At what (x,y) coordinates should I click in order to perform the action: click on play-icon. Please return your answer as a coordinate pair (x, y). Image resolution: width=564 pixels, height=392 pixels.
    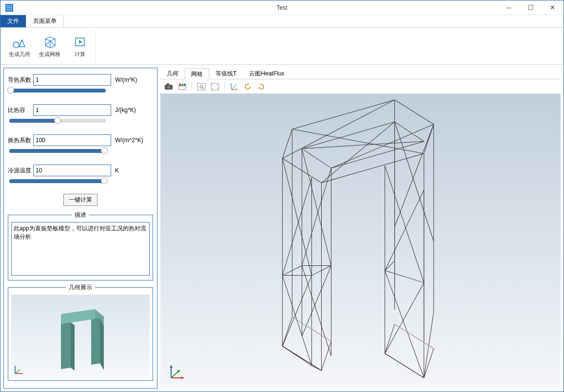
    Looking at the image, I should click on (80, 42).